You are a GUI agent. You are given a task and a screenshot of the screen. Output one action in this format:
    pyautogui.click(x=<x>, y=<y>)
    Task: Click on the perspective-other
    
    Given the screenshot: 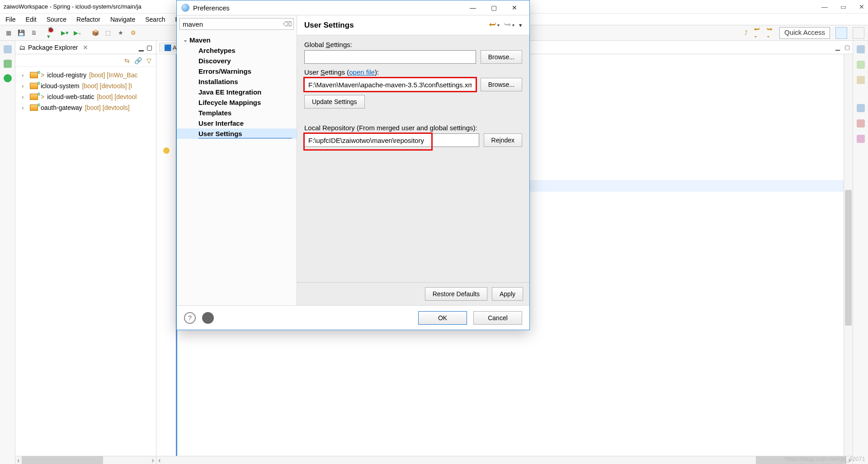 What is the action you would take?
    pyautogui.click(x=859, y=33)
    